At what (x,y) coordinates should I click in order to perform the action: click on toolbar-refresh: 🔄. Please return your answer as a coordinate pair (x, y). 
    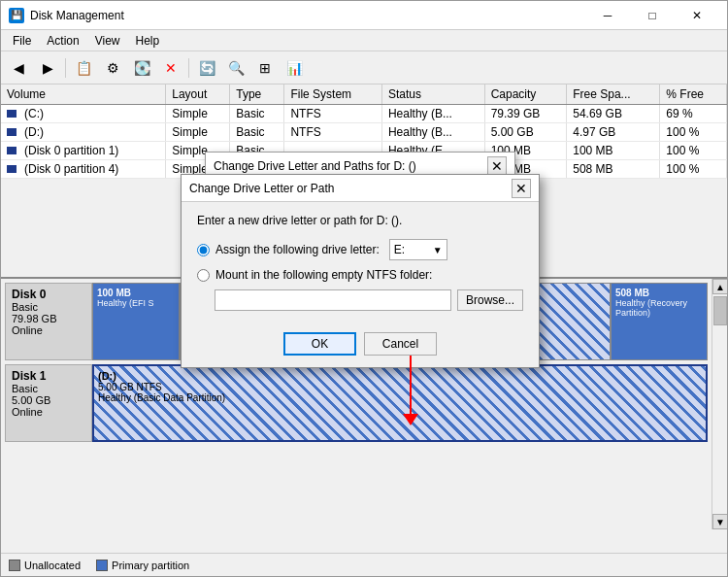
    Looking at the image, I should click on (207, 68).